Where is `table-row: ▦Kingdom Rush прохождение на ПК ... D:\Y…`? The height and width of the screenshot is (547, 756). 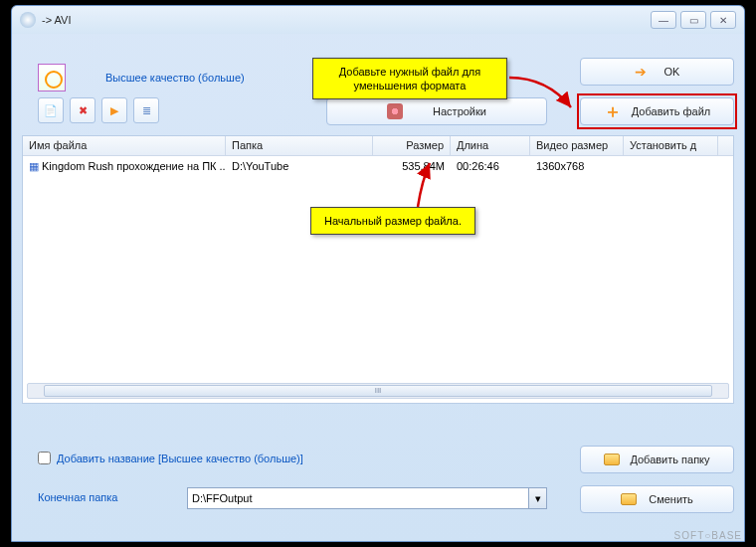 table-row: ▦Kingdom Rush прохождение на ПК ... D:\Y… is located at coordinates (378, 166).